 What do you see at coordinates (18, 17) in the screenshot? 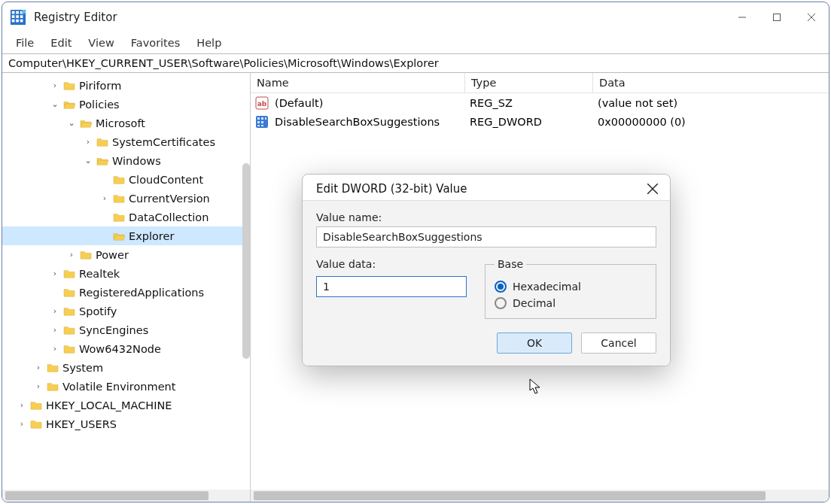
I see `regedit-icon` at bounding box center [18, 17].